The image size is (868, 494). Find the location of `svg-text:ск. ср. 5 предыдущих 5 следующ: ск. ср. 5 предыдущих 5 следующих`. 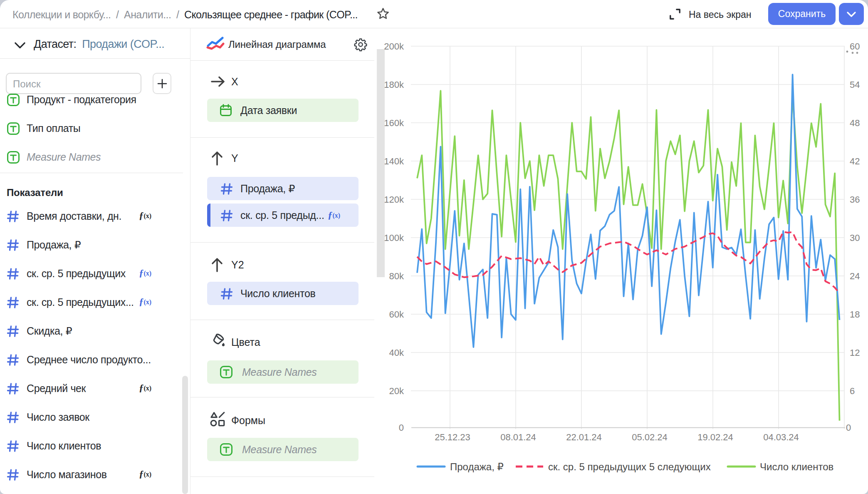

svg-text:ск. ср. 5 предыдущих 5 следующ: ск. ср. 5 предыдущих 5 следующих is located at coordinates (630, 467).